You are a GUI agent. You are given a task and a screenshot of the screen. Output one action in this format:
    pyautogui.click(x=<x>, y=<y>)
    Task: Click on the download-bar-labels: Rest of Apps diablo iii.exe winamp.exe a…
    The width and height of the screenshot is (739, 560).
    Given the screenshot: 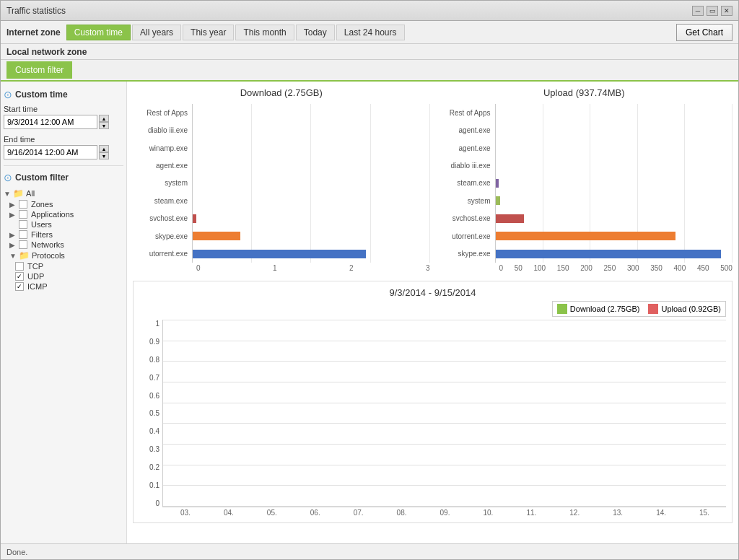 What is the action you would take?
    pyautogui.click(x=162, y=183)
    